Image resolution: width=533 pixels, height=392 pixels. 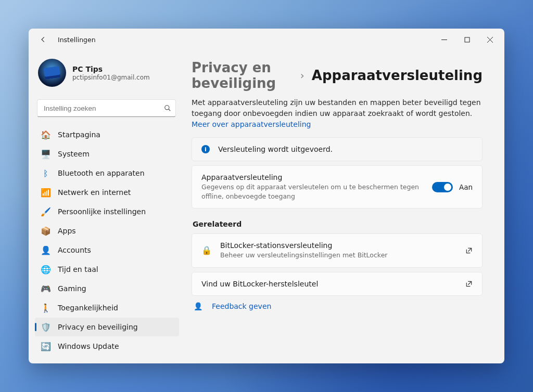 What do you see at coordinates (107, 289) in the screenshot?
I see `sidebar-item-gaming: 🎮Gaming` at bounding box center [107, 289].